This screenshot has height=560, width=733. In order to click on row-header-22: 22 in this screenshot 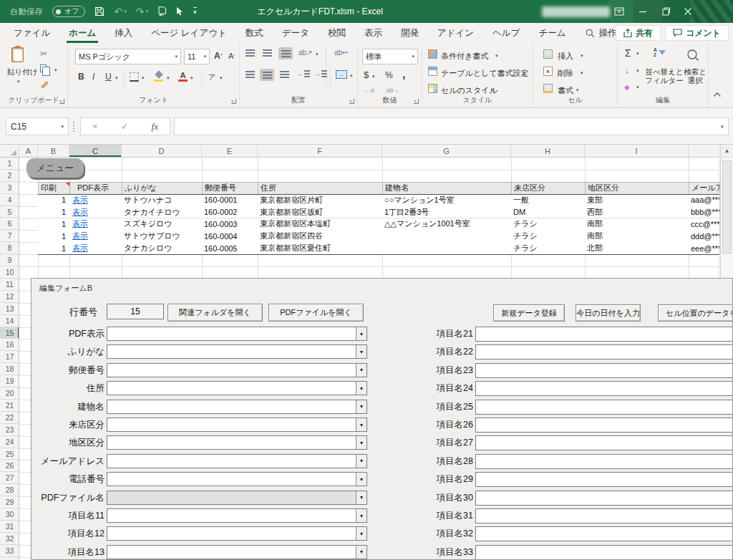, I will do `click(10, 418)`.